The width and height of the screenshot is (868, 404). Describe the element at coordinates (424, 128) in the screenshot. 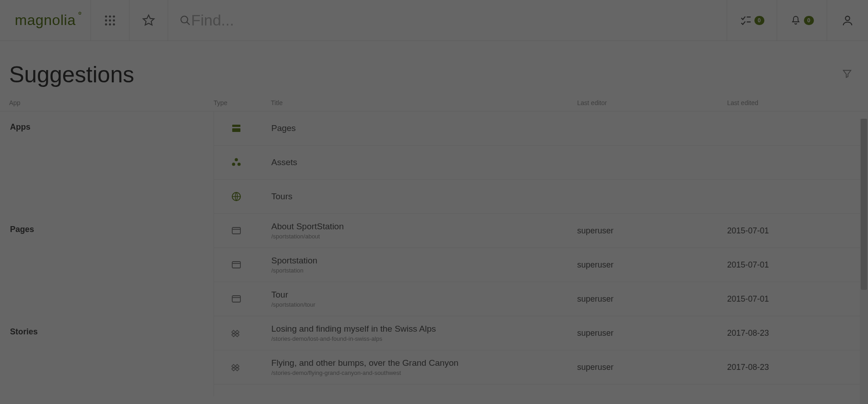

I see `row-title: Pages` at that location.